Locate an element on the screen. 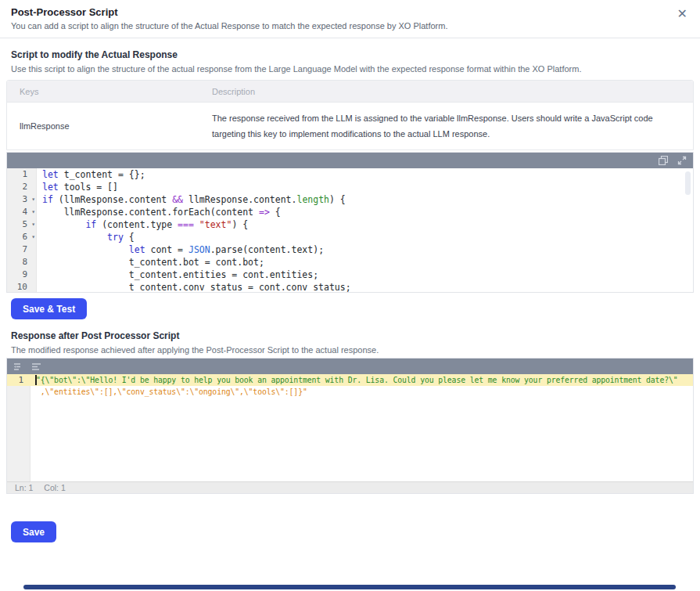 The image size is (700, 591). code-line: 9 t_content.entities = cont.entities; is located at coordinates (350, 275).